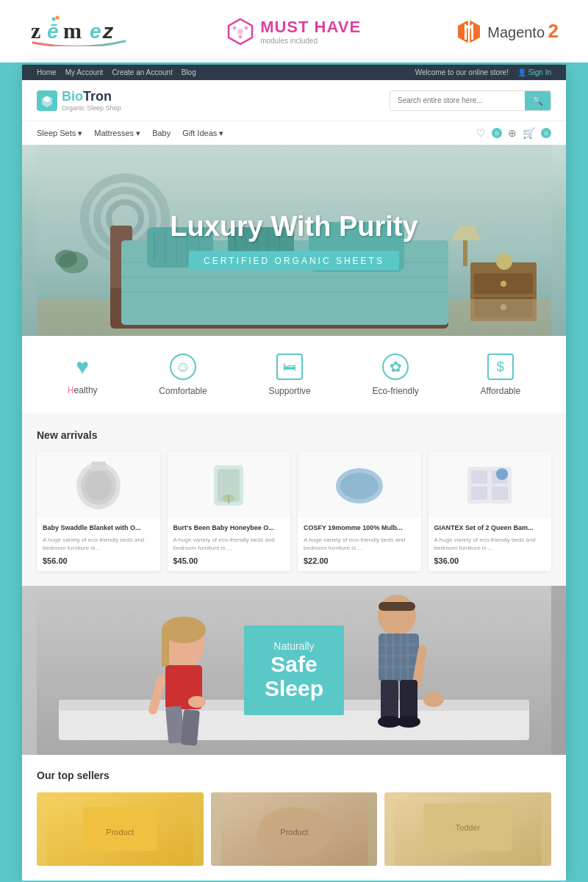  Describe the element at coordinates (359, 528) in the screenshot. I see `product-name-3: COSFY 19momme 100% Mulb...` at that location.